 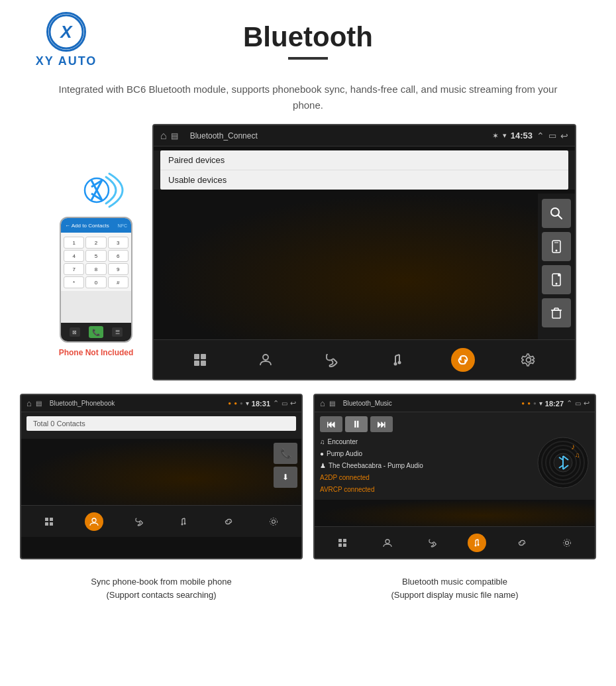 What do you see at coordinates (95, 282) in the screenshot?
I see `dialpad-key-0: 0` at bounding box center [95, 282].